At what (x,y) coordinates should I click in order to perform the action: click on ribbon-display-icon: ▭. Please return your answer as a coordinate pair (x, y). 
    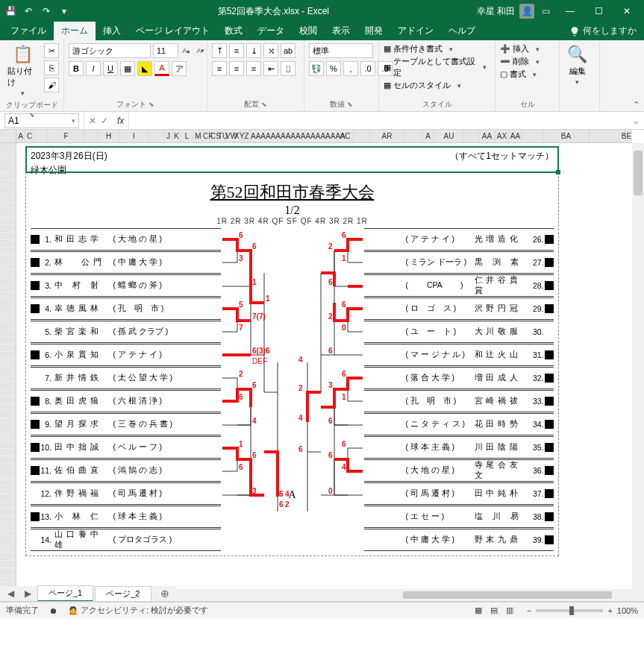
    Looking at the image, I should click on (546, 11).